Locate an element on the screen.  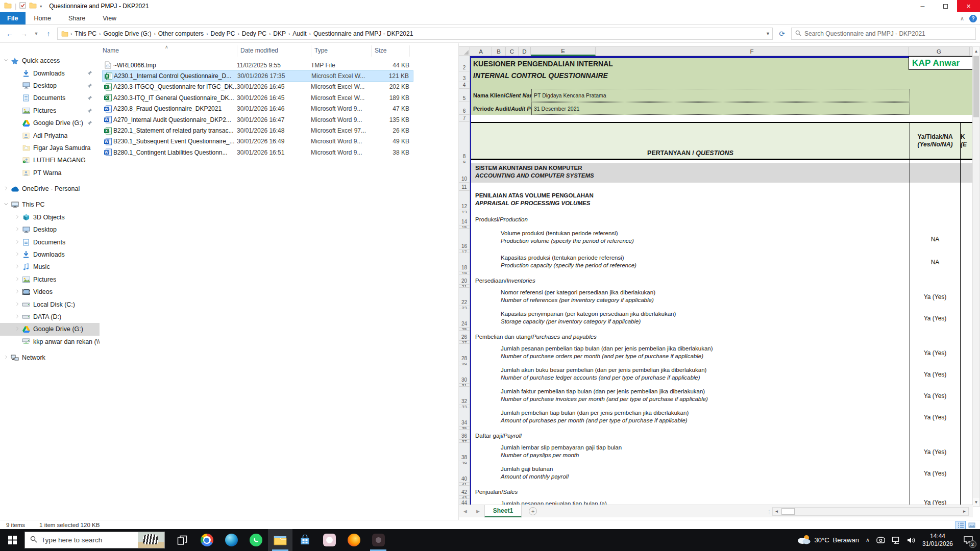
task-view-taskbar-icon is located at coordinates (182, 540).